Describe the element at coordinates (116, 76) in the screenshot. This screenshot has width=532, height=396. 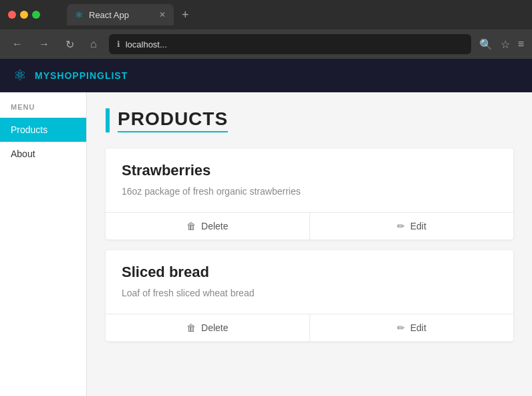
I see `app-title-suffix: LIST` at that location.